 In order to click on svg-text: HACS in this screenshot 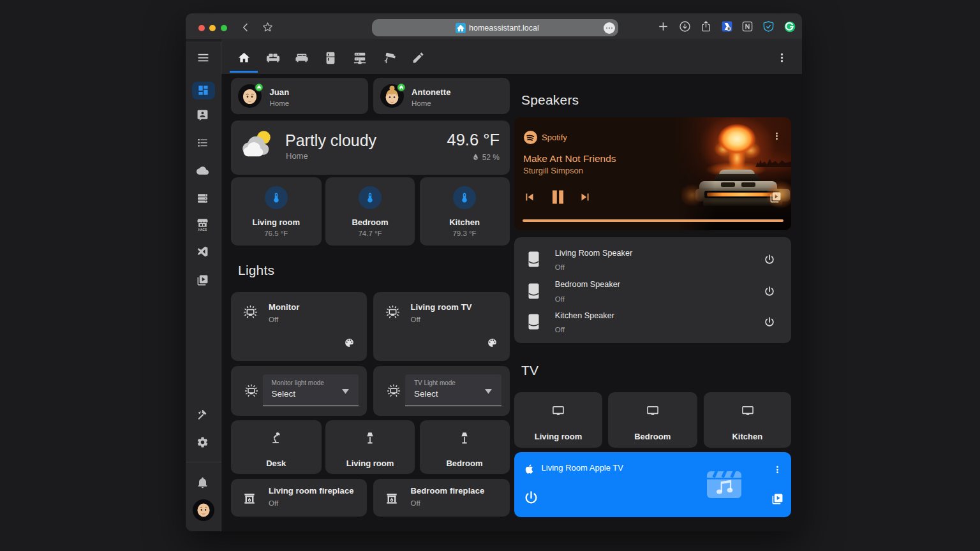, I will do `click(203, 230)`.